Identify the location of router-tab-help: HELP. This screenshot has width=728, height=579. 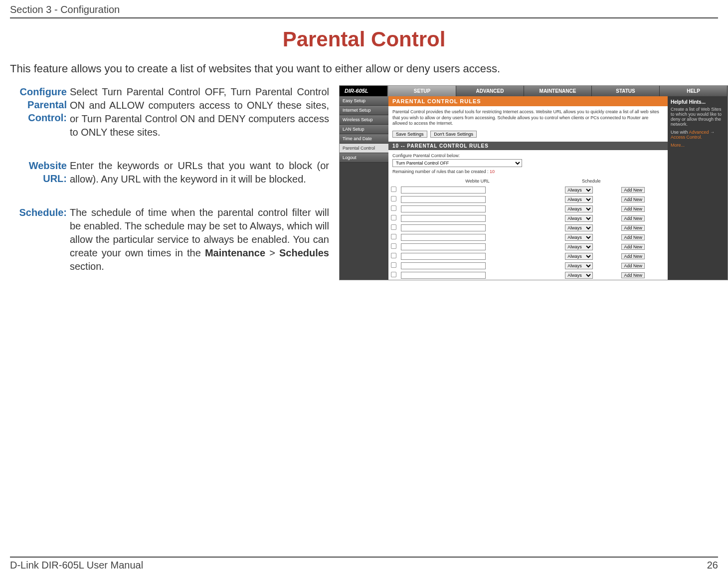
(694, 91).